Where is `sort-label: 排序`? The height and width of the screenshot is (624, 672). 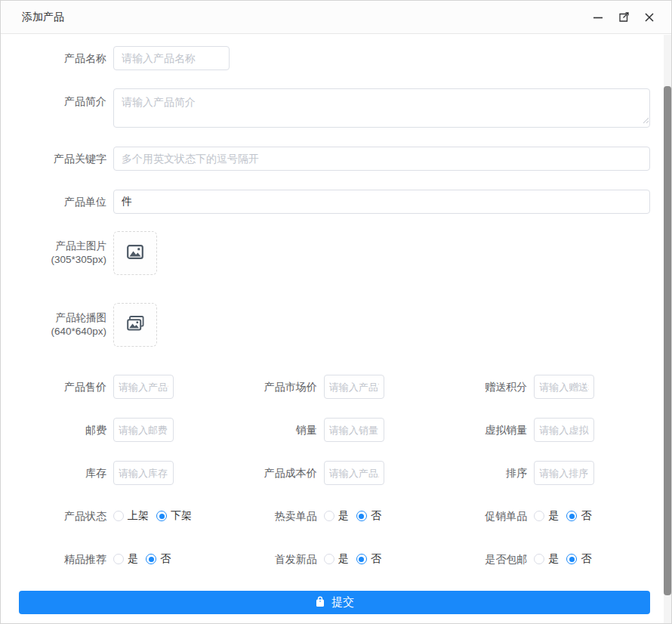
sort-label: 排序 is located at coordinates (483, 473).